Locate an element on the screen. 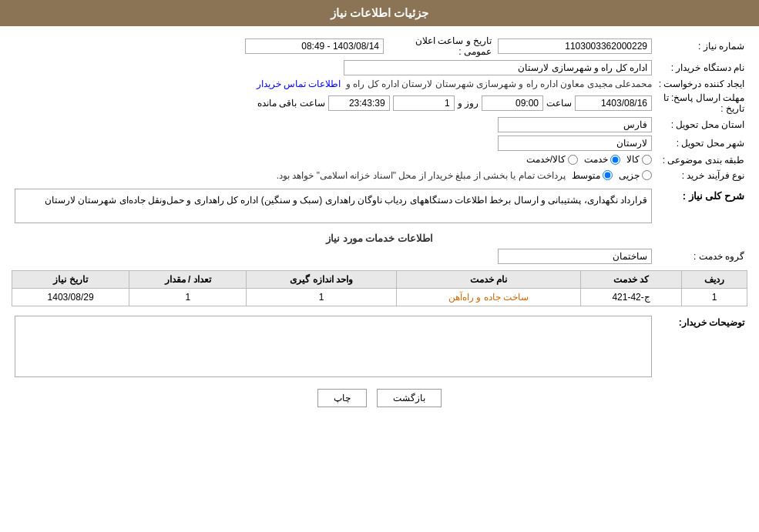 The height and width of the screenshot is (532, 759). announcement-value: 1403/08/14 - 08:49 is located at coordinates (314, 46).